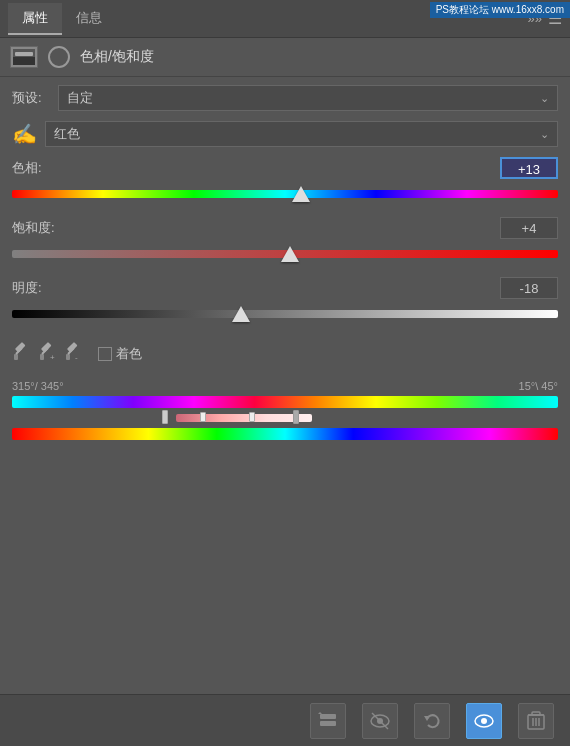 The height and width of the screenshot is (746, 570). I want to click on saturation-section: 饱和度: +4, so click(285, 241).